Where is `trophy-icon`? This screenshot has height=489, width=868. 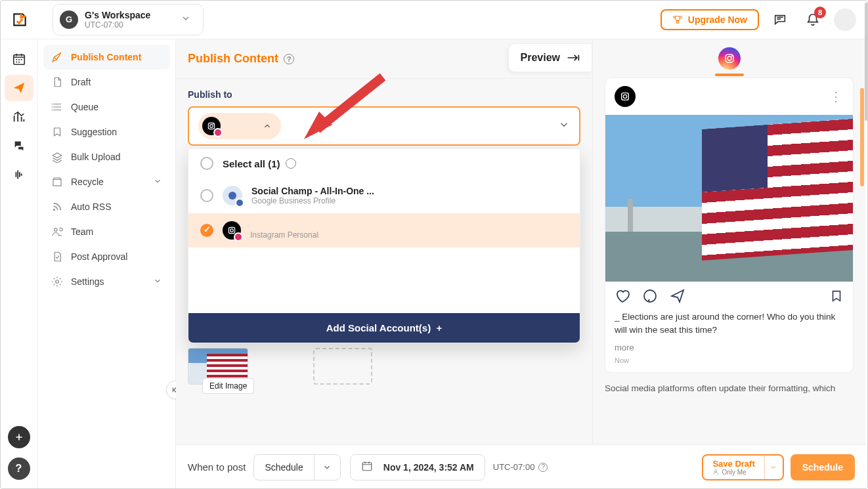 trophy-icon is located at coordinates (678, 20).